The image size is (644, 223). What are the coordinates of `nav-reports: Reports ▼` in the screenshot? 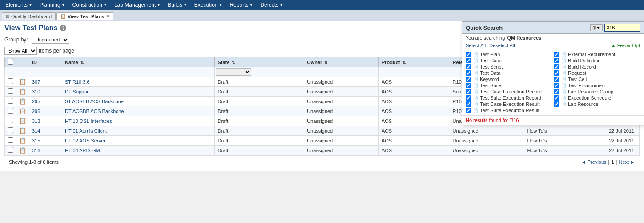 It's located at (241, 5).